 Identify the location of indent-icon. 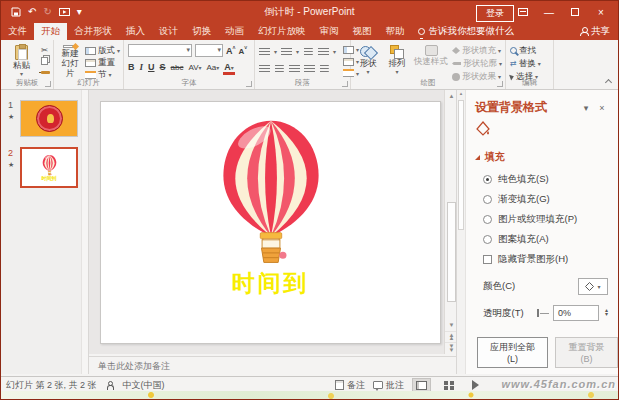
(308, 52).